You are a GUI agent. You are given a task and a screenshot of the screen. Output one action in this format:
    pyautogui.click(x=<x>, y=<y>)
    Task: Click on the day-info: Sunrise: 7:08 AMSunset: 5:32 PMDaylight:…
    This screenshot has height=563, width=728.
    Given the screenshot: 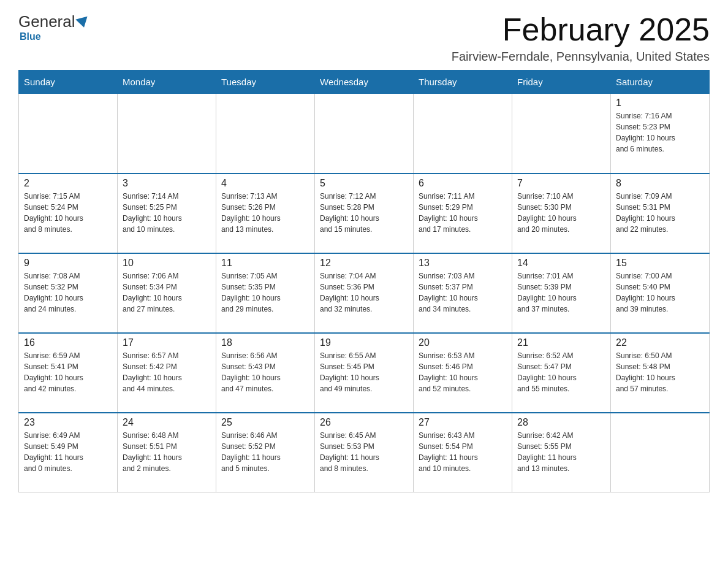 What is the action you would take?
    pyautogui.click(x=68, y=293)
    